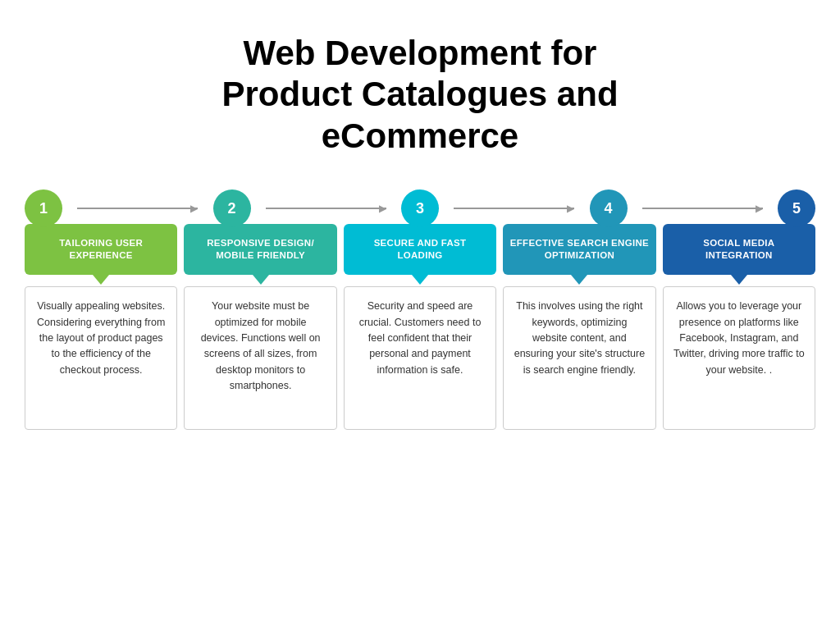  What do you see at coordinates (609, 208) in the screenshot?
I see `step-circle-4: 4` at bounding box center [609, 208].